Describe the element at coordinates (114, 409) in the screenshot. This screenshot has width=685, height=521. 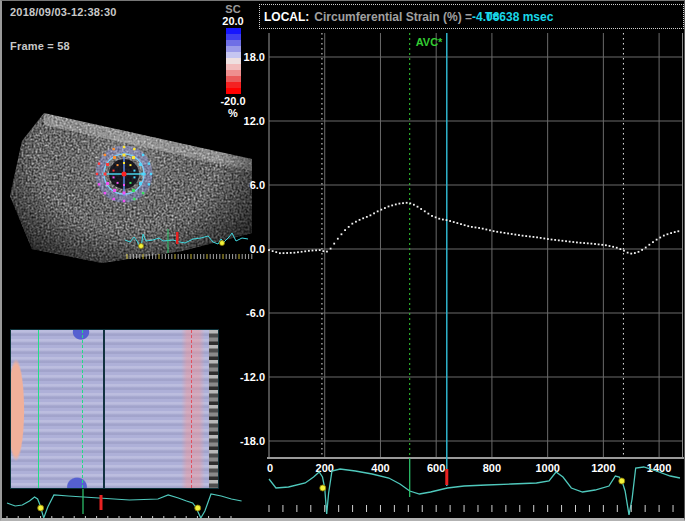
I see `anatomical-mmode-panel` at that location.